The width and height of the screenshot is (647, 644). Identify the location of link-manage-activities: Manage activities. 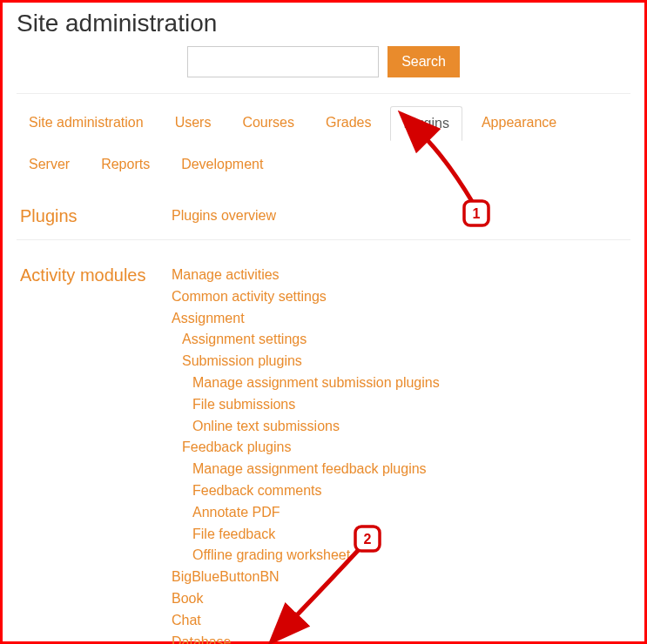
(401, 275).